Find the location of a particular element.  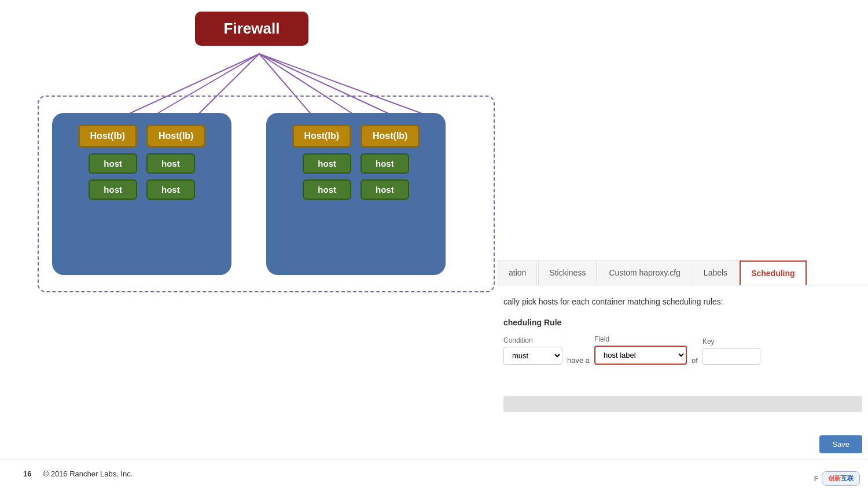

host-lb-box-right-2: Host(lb) is located at coordinates (390, 136).